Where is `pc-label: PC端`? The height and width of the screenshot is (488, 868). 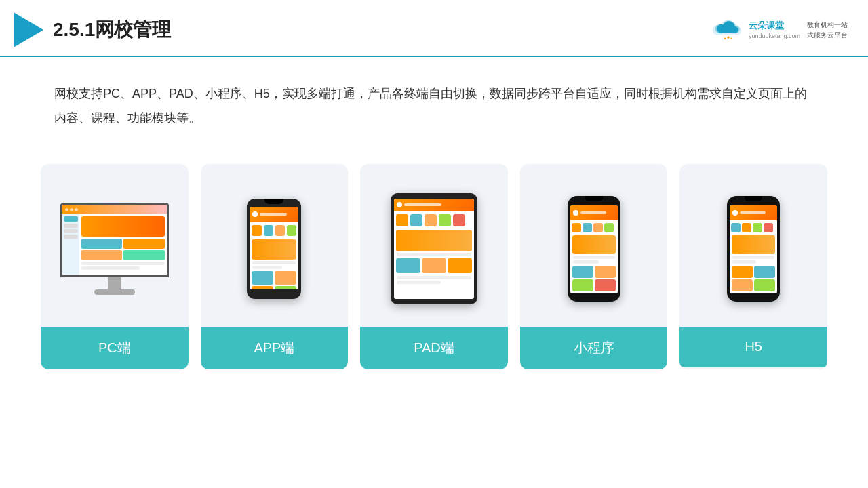 pc-label: PC端 is located at coordinates (115, 348).